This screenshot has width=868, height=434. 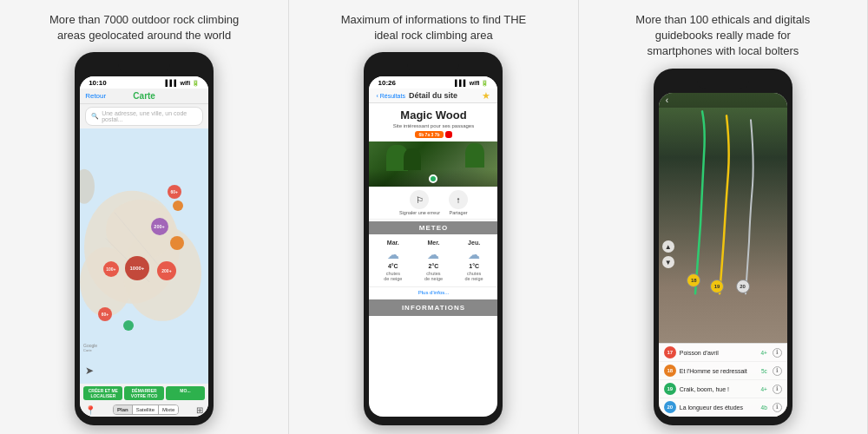 I want to click on route-info-icon-17: ℹ, so click(x=778, y=352).